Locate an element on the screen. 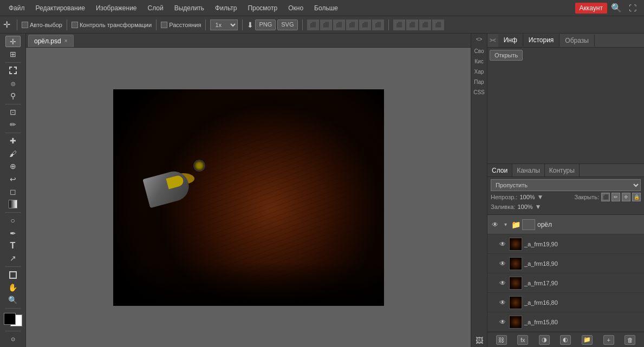 The image size is (644, 347). tool-history-brush: ↩ is located at coordinates (13, 179).